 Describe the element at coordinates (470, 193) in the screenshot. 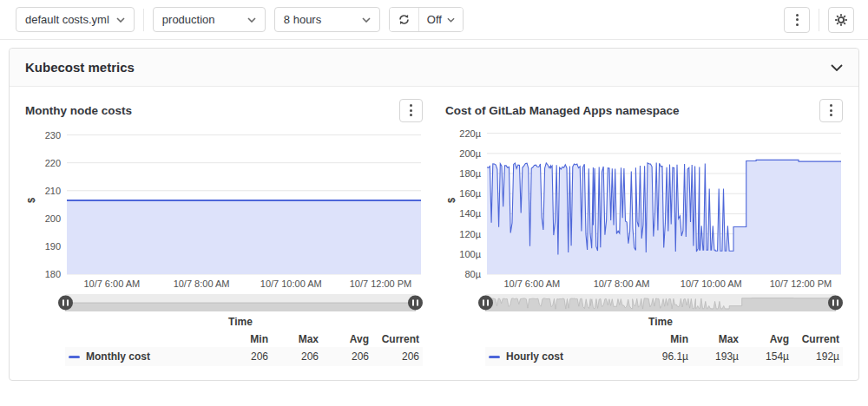

I see `svg-text: 160µ` at that location.